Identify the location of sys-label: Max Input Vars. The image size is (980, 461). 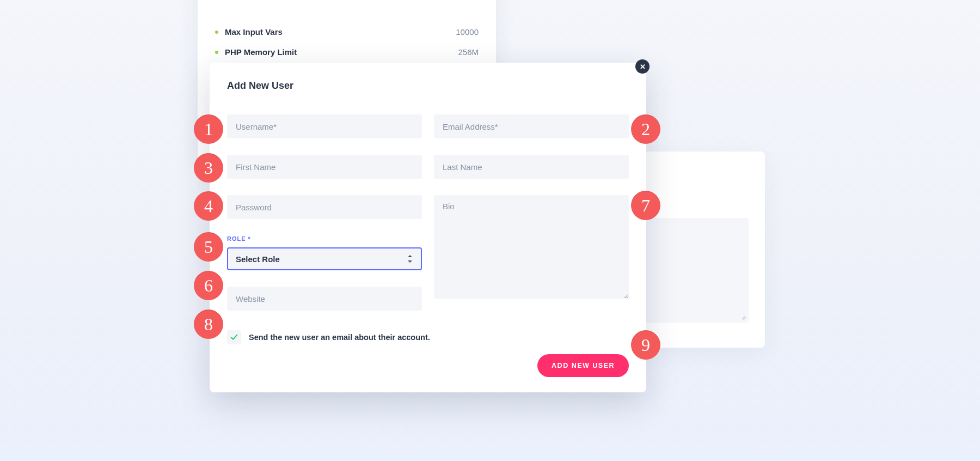
(254, 32).